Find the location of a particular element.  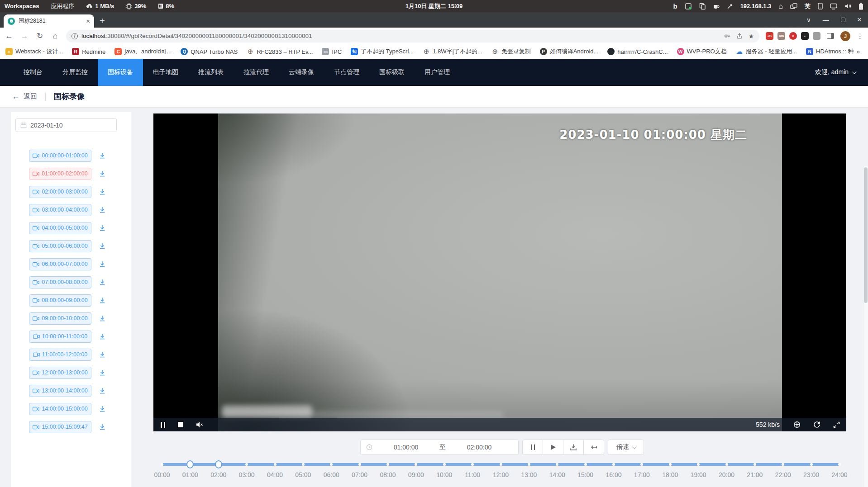

bookmarks-overflow-button: » is located at coordinates (858, 52).